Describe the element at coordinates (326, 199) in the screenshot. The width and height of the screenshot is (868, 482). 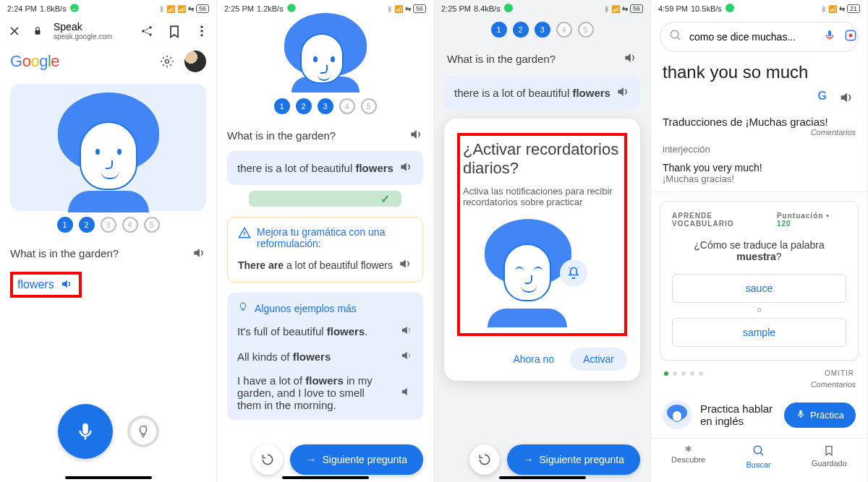
I see `progress-check` at that location.